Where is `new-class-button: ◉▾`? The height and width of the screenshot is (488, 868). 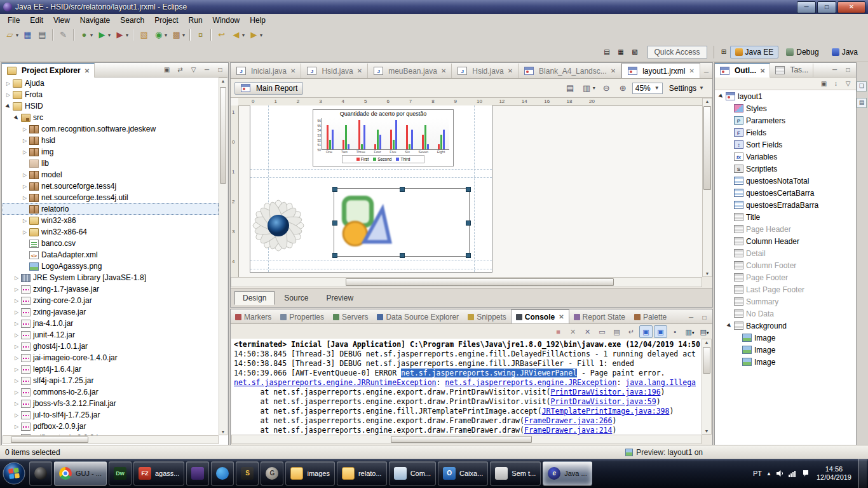
new-class-button: ◉▾ is located at coordinates (160, 35).